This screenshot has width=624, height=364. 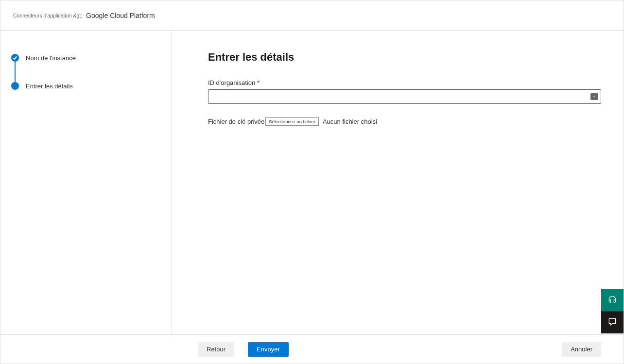 I want to click on footer-right: Annuler, so click(x=581, y=349).